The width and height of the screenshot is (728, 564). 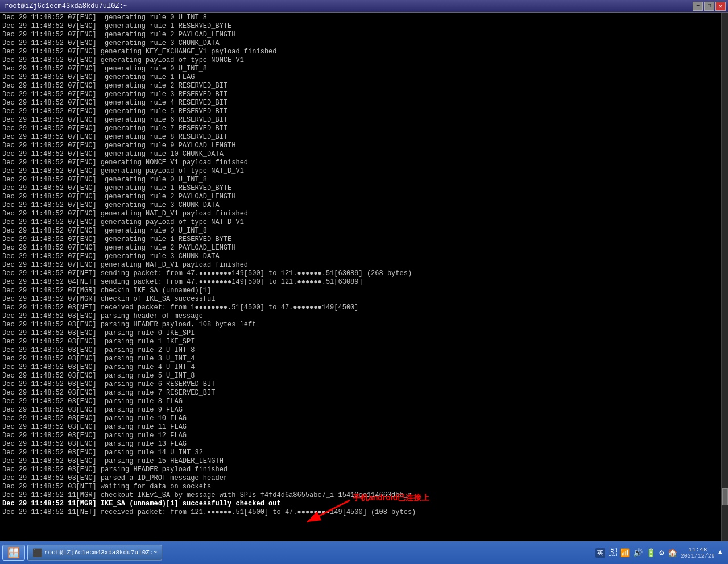 What do you see at coordinates (364, 359) in the screenshot?
I see `terminal-line: Dec 29 11:48:52 03[ENC] parsing rule 3 U…` at bounding box center [364, 359].